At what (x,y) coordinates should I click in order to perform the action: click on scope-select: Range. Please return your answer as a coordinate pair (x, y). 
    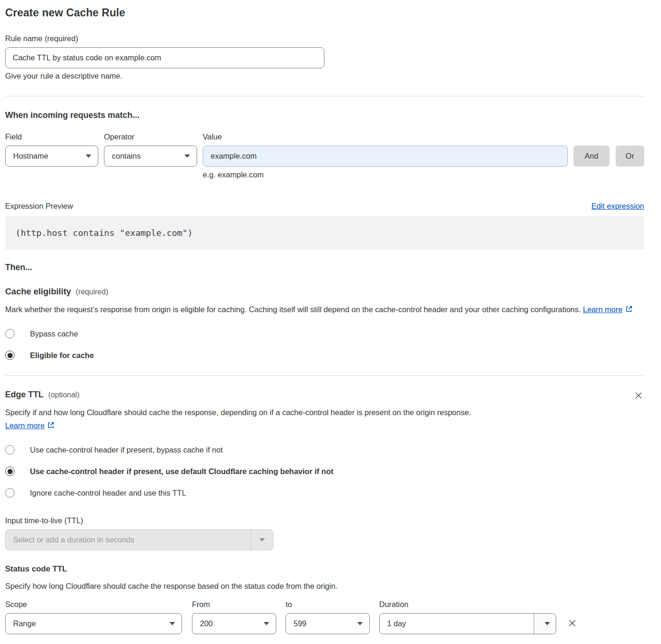
    Looking at the image, I should click on (94, 623).